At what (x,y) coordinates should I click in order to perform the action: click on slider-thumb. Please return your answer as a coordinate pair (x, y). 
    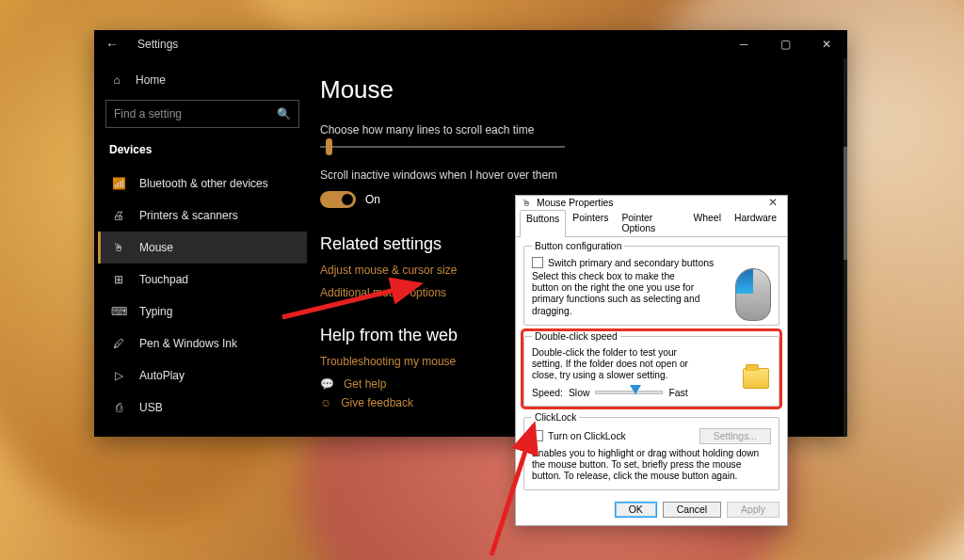
    Looking at the image, I should click on (329, 147).